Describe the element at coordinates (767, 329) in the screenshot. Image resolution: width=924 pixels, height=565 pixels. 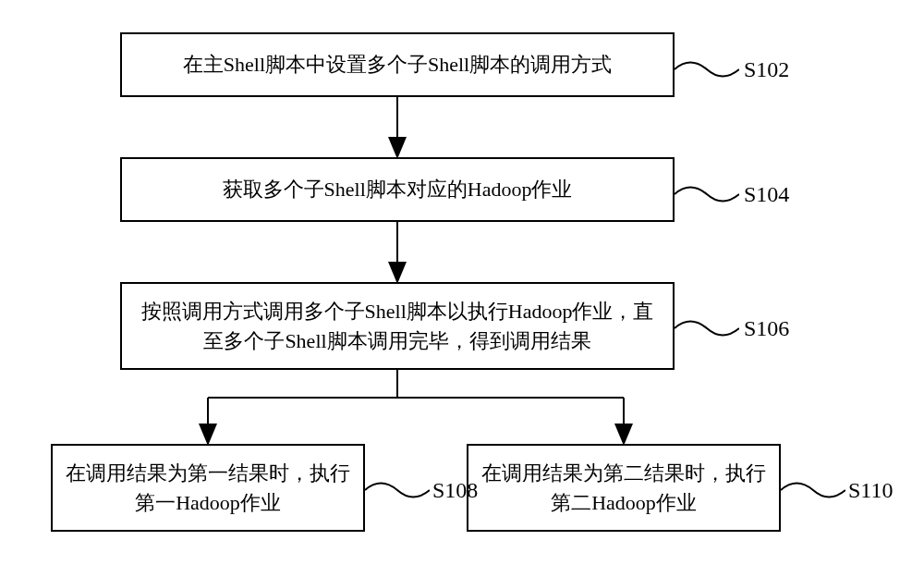
I see `step-label-s106: S106` at that location.